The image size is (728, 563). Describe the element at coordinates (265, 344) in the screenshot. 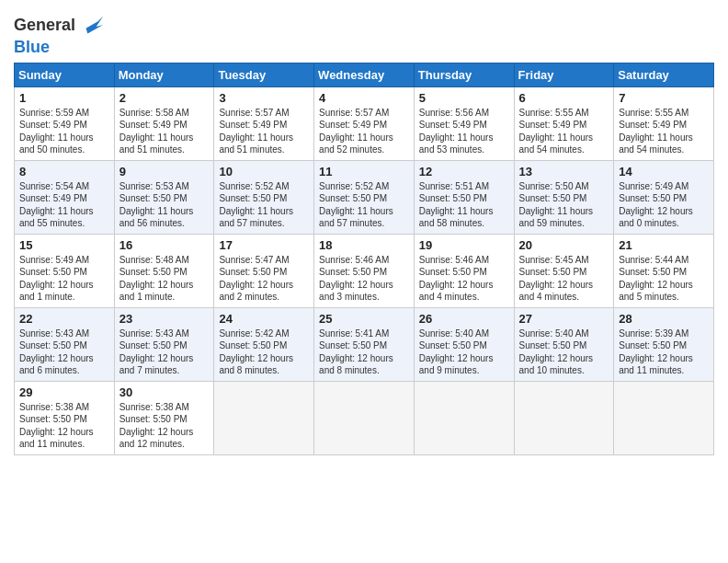

I see `calendar-cell: 24Sunrise: 5:42 AM Sunset: 5:50 PM Dayli…` at that location.